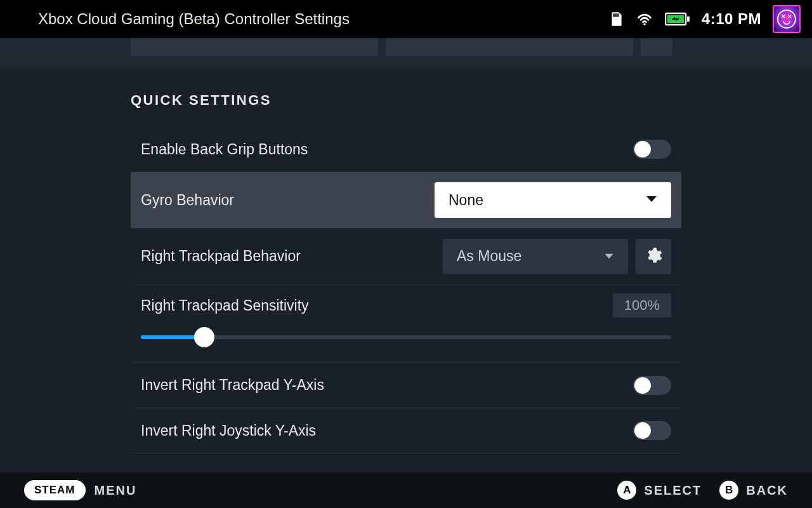 Image resolution: width=812 pixels, height=508 pixels. Describe the element at coordinates (653, 257) in the screenshot. I see `trackpad-advanced-button` at that location.